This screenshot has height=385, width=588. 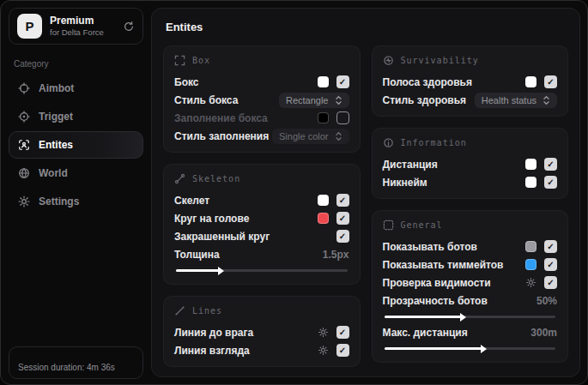 I want to click on crosshair-icon, so click(x=24, y=88).